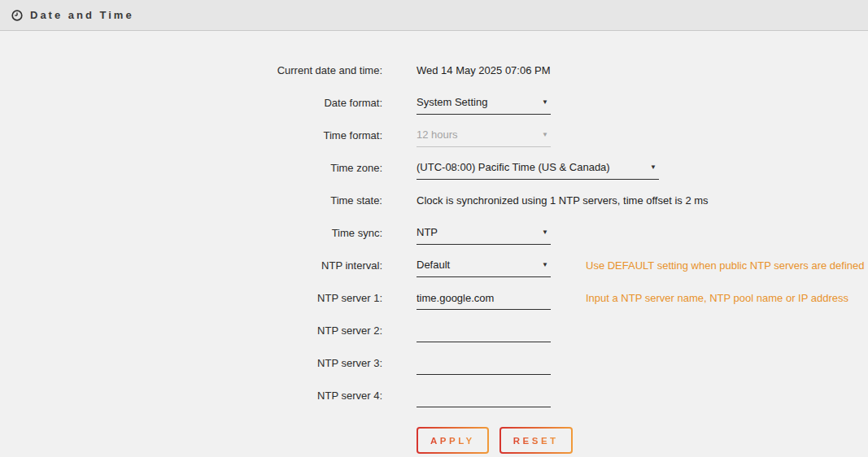 This screenshot has width=868, height=457. What do you see at coordinates (191, 330) in the screenshot?
I see `field-label-ntp-server-2: NTP server 2:` at bounding box center [191, 330].